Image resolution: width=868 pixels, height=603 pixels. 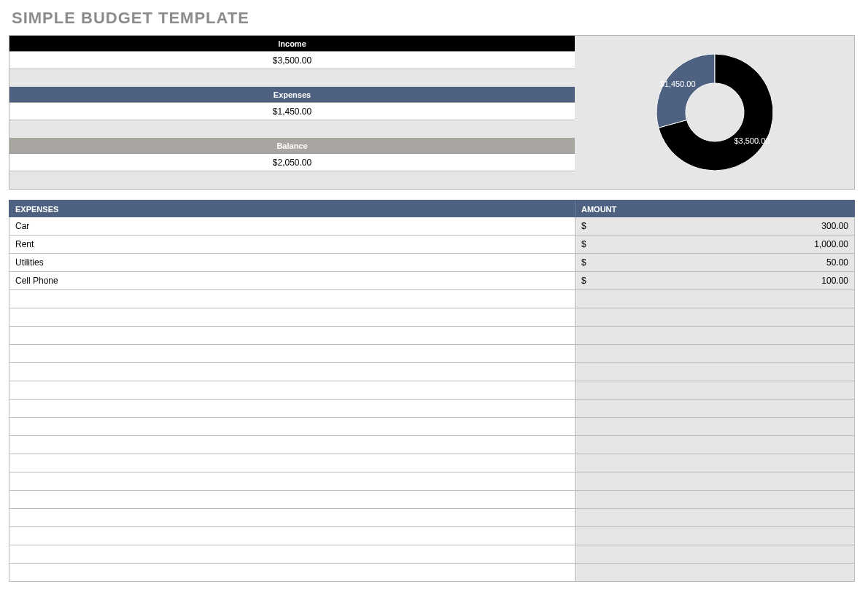 I want to click on expense-label-cell: Rent, so click(x=292, y=244).